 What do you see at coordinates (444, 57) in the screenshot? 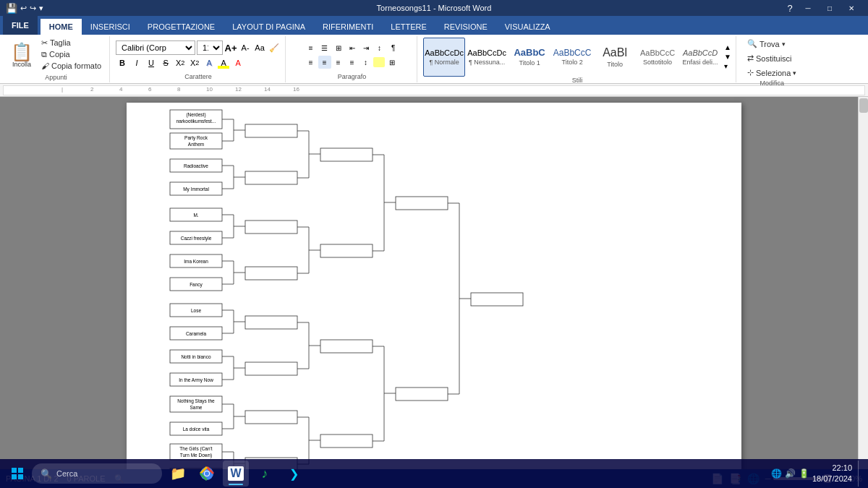
I see `style-normal: AaBbCcDc ¶ Normale` at bounding box center [444, 57].